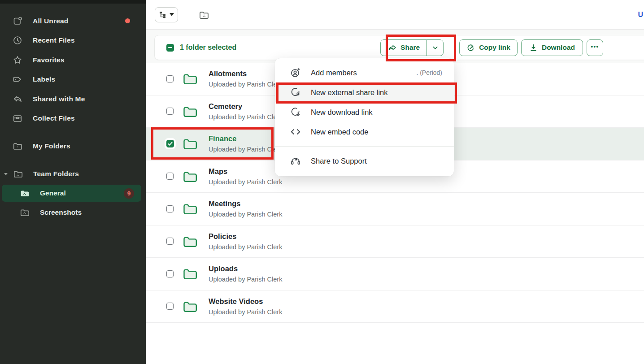 The width and height of the screenshot is (644, 364). What do you see at coordinates (53, 193) in the screenshot?
I see `sidebar-item-label: General` at bounding box center [53, 193].